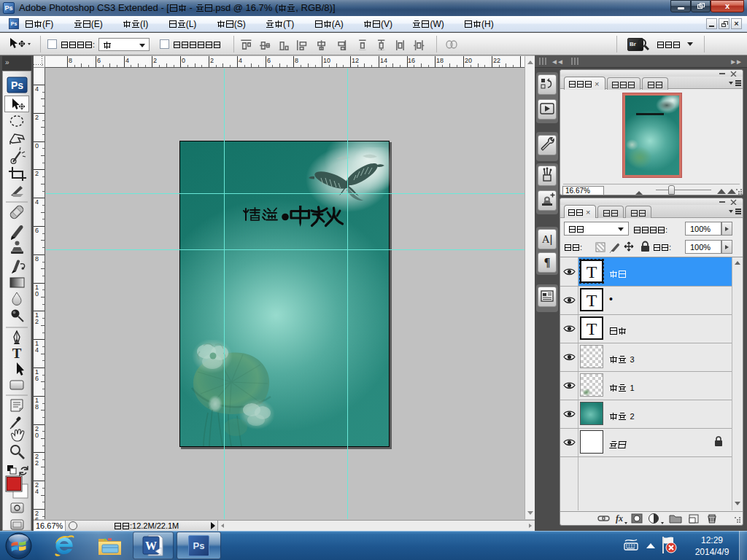 The width and height of the screenshot is (747, 560). I want to click on svg-text: Ps, so click(18, 85).